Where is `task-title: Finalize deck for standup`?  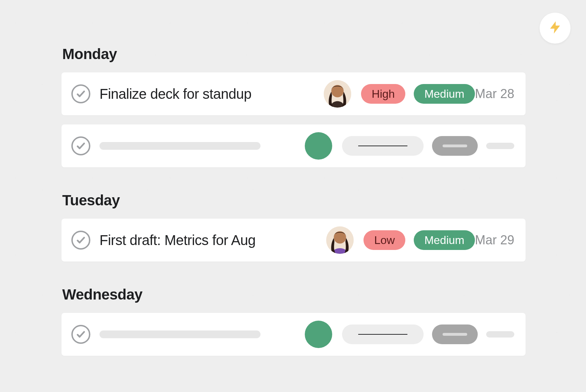
task-title: Finalize deck for standup is located at coordinates (212, 94).